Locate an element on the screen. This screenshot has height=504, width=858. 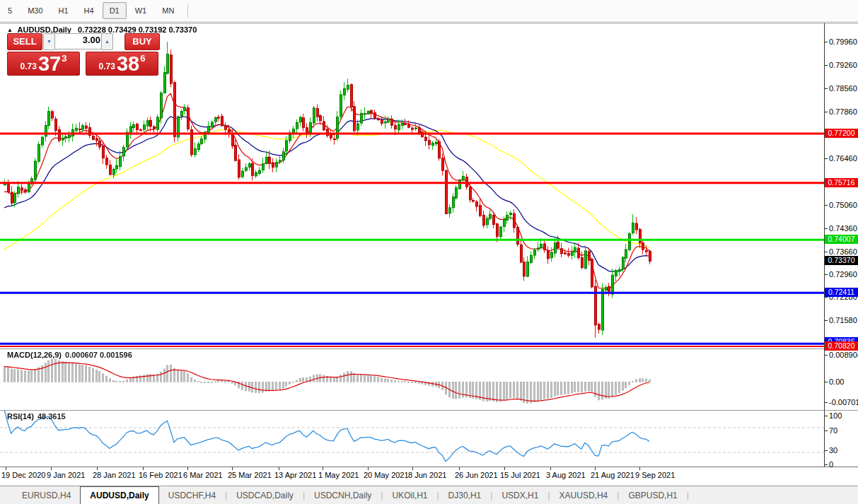
timeframe-button-mn: MN is located at coordinates (168, 11).